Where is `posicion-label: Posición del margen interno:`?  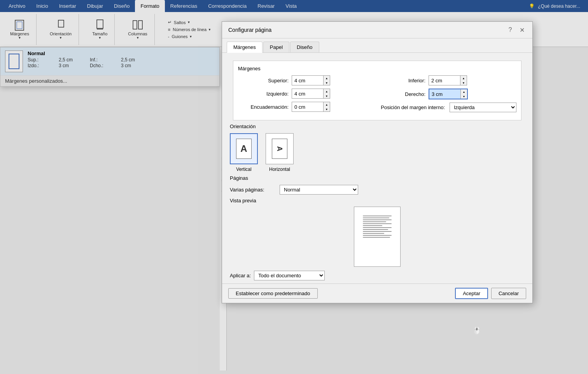 posicion-label: Posición del margen interno: is located at coordinates (410, 107).